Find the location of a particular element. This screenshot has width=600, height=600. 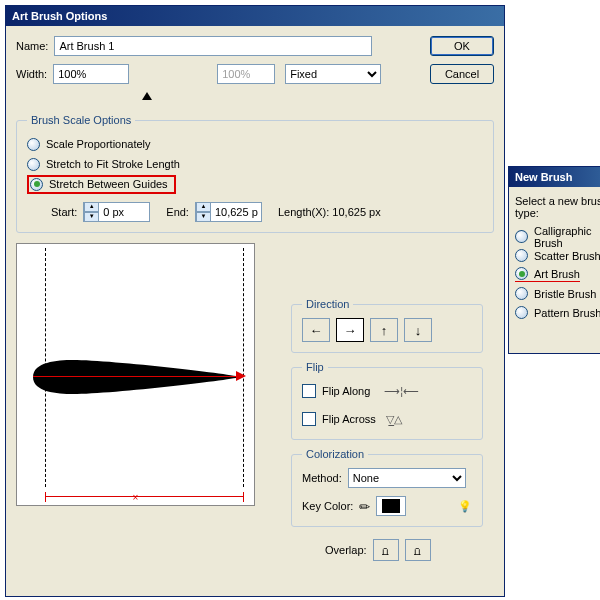

direction-right-button: → is located at coordinates (350, 330).